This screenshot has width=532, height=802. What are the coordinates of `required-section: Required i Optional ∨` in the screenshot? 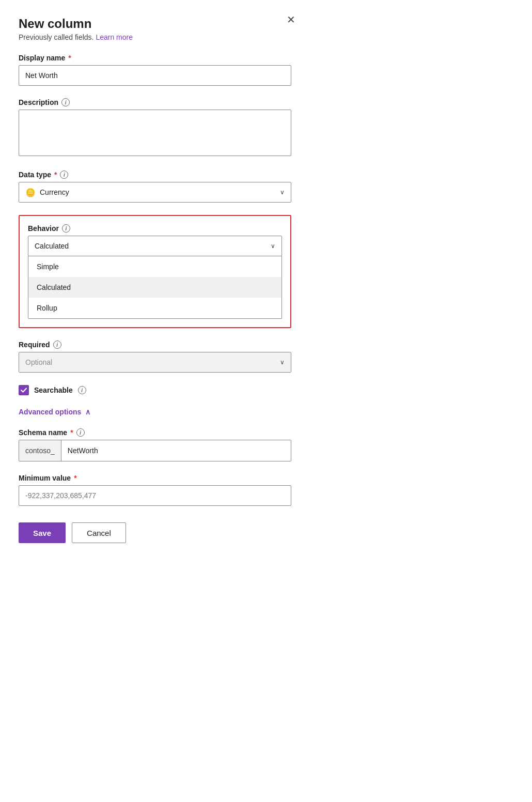 It's located at (155, 357).